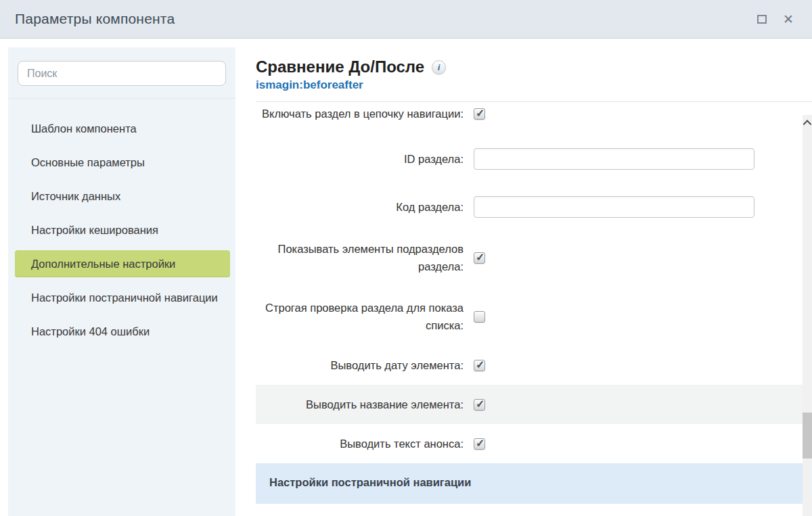  Describe the element at coordinates (479, 316) in the screenshot. I see `strict-check-checkbox` at that location.